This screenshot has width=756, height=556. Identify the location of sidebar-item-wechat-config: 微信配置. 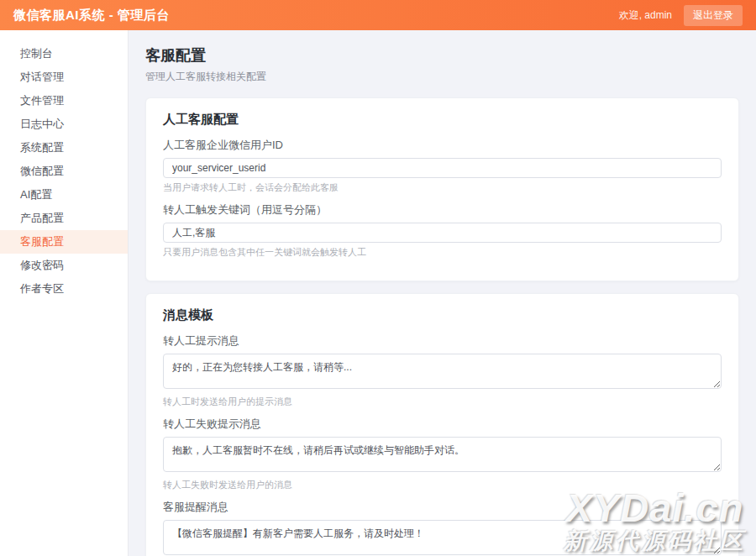
(64, 171).